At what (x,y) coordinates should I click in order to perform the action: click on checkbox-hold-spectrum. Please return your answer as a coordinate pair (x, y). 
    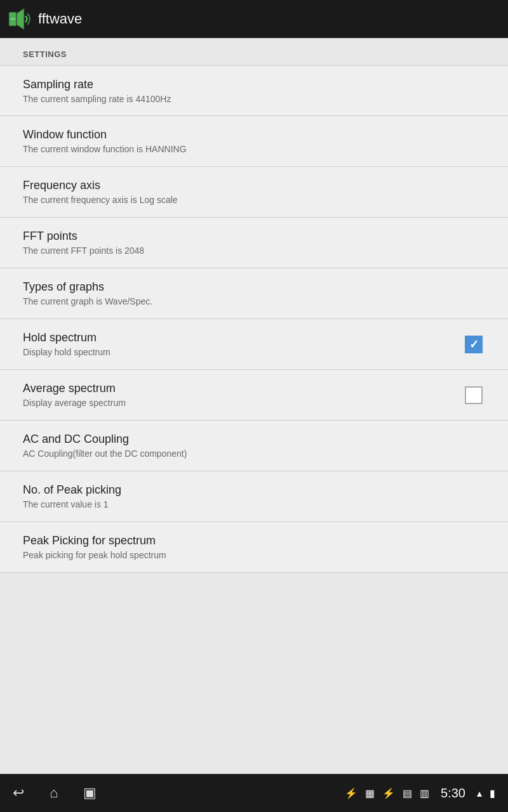
    Looking at the image, I should click on (474, 344).